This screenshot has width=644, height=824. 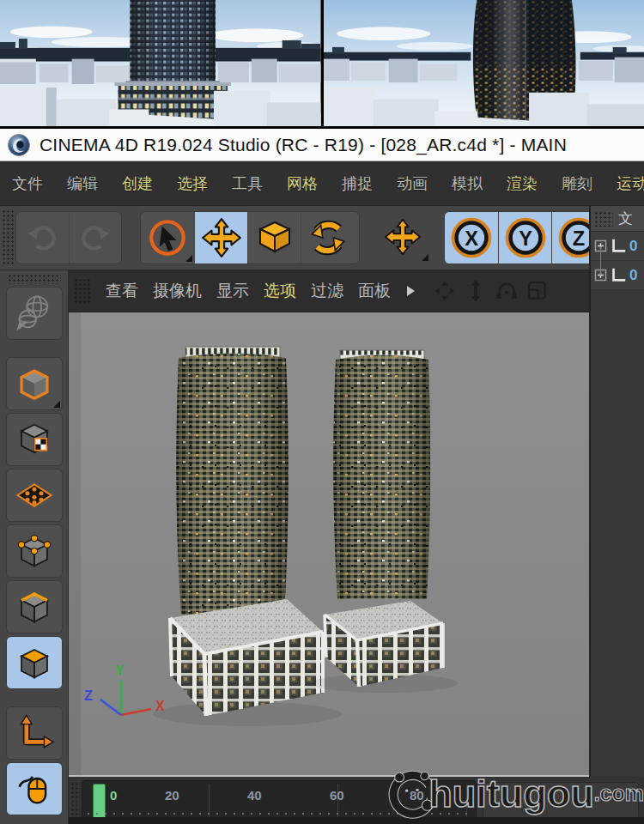 I want to click on menu-item-create: 创建, so click(x=137, y=184).